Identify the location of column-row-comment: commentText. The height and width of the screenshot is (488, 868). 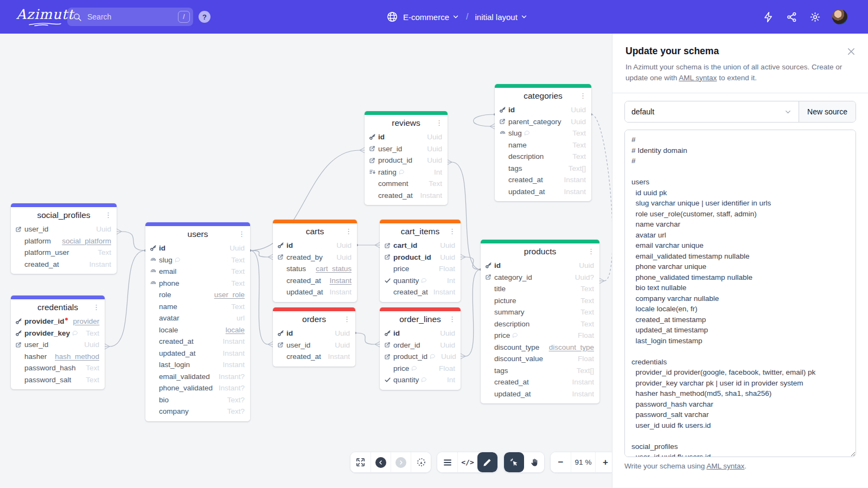
(406, 184).